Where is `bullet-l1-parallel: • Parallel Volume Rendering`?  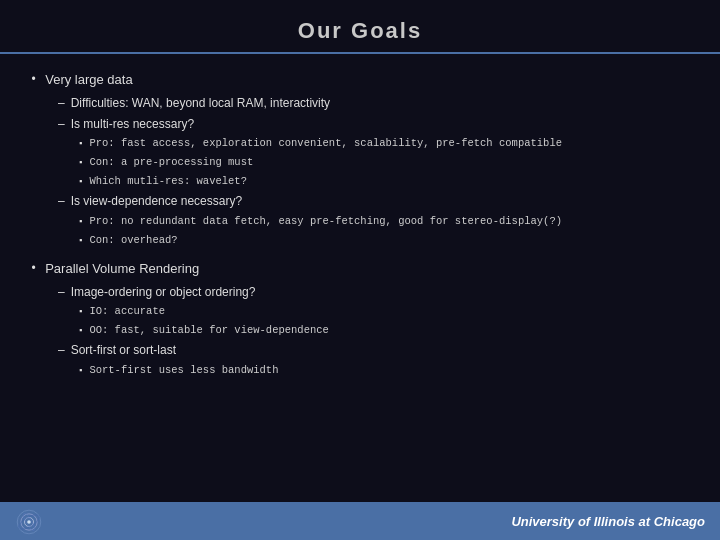
bullet-l1-parallel: • Parallel Volume Rendering is located at coordinates (360, 269).